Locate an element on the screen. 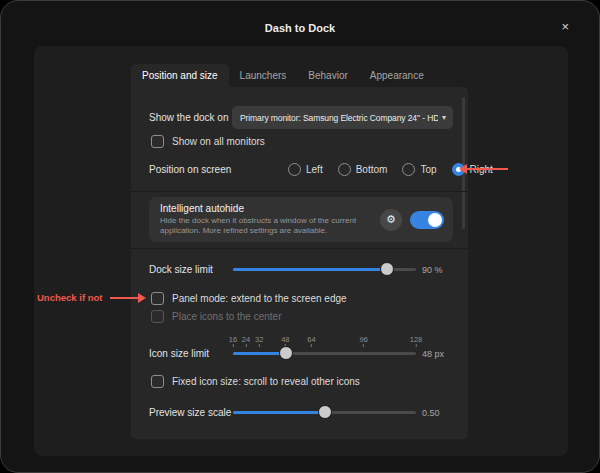 Image resolution: width=600 pixels, height=473 pixels. monitor-dropdown: Primary monitor: Samsung Electric Compan… is located at coordinates (342, 118).